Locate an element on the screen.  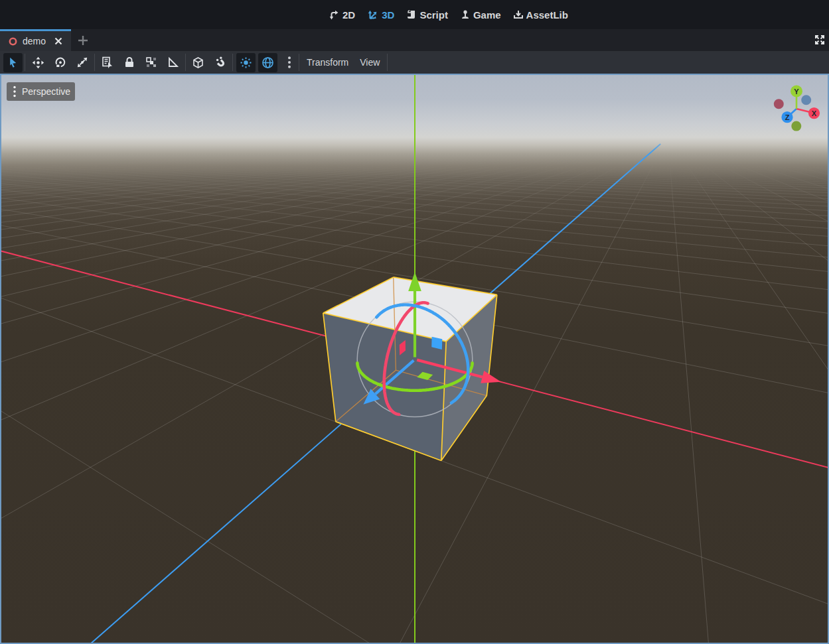
svg-text: Z is located at coordinates (787, 117).